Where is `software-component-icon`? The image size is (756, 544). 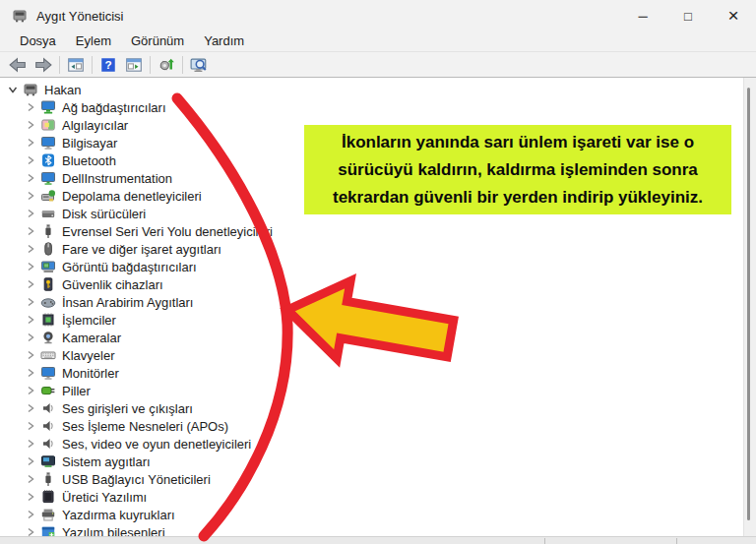
software-component-icon is located at coordinates (49, 530).